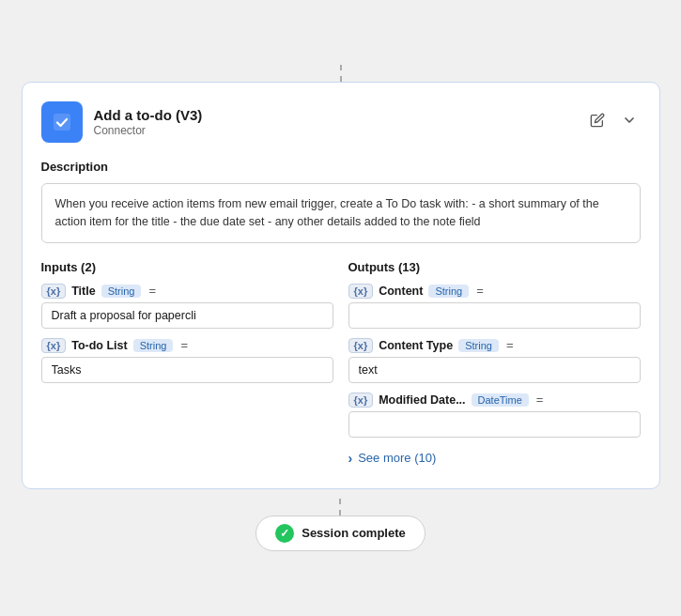 The width and height of the screenshot is (681, 616). Describe the element at coordinates (188, 316) in the screenshot. I see `input-title-value` at that location.